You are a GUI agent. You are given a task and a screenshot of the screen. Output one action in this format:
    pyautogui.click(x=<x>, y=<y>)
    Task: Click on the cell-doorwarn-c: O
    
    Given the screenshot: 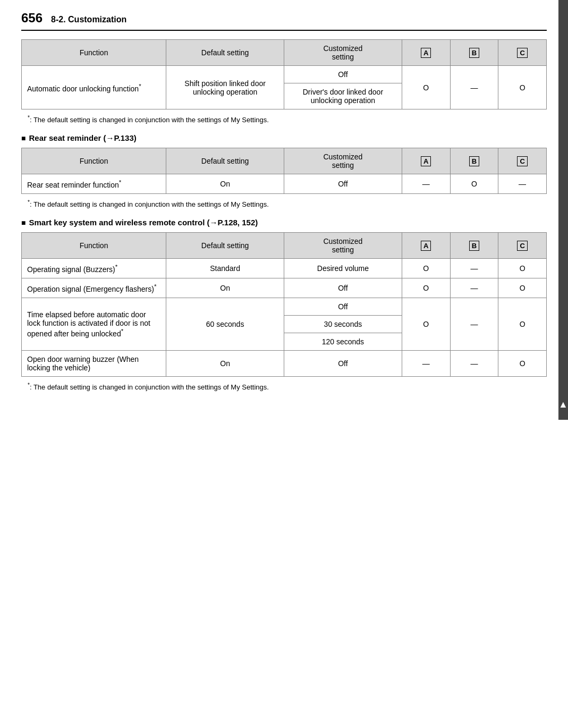 What is the action you would take?
    pyautogui.click(x=523, y=363)
    